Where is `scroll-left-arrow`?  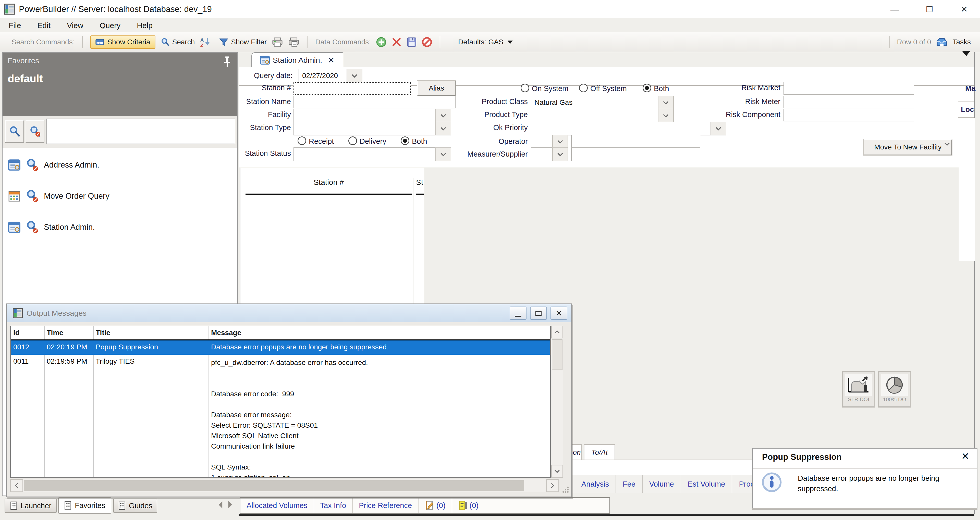 scroll-left-arrow is located at coordinates (17, 486).